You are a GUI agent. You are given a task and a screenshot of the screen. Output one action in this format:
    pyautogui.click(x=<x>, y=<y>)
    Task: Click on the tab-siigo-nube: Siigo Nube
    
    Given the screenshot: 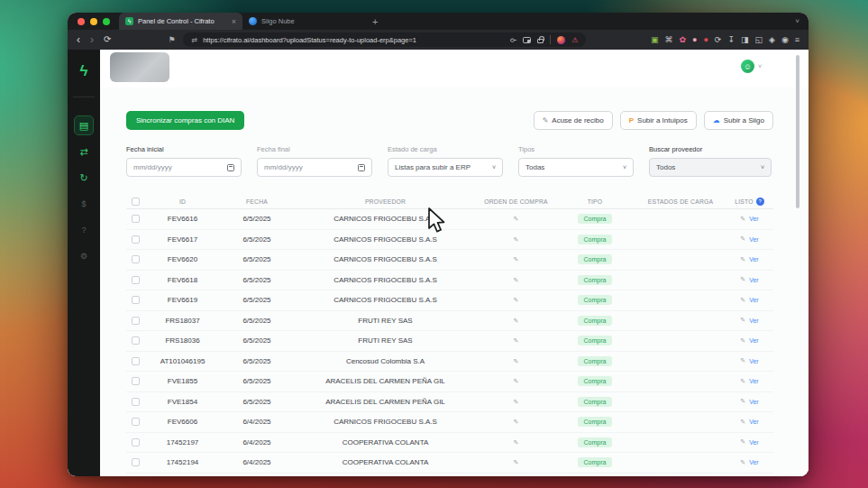 What is the action you would take?
    pyautogui.click(x=286, y=22)
    